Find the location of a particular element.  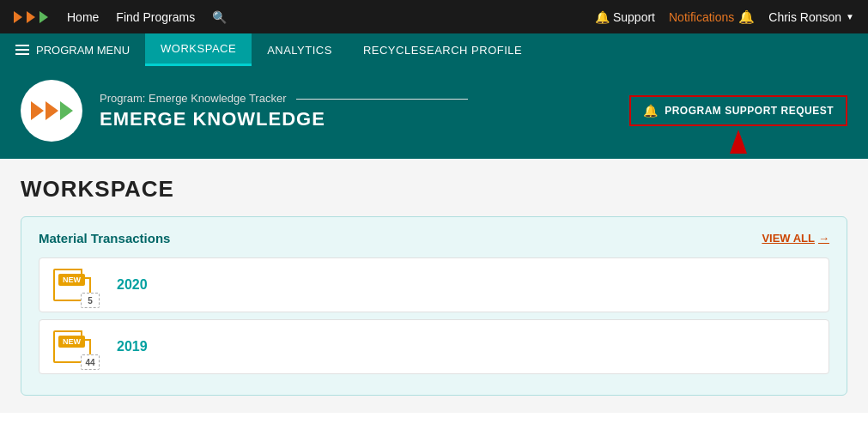

card-header: Material Transactions VIEW ALL → is located at coordinates (434, 239).